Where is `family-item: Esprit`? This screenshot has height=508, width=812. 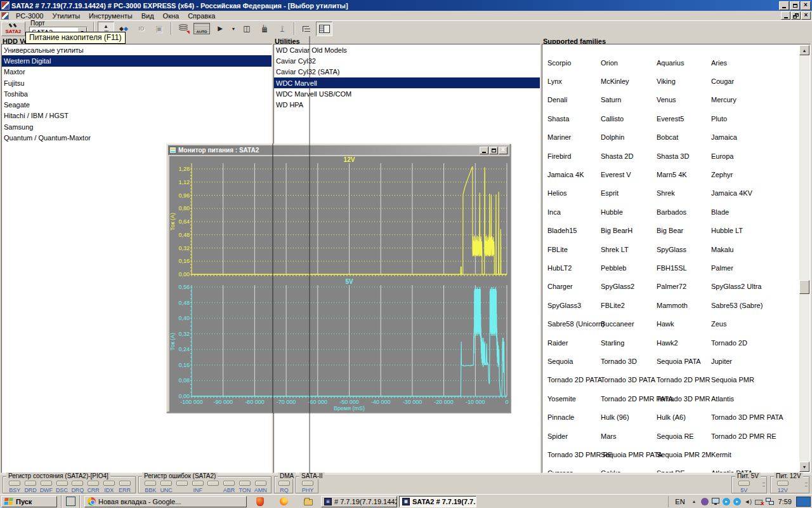
family-item: Esprit is located at coordinates (629, 193).